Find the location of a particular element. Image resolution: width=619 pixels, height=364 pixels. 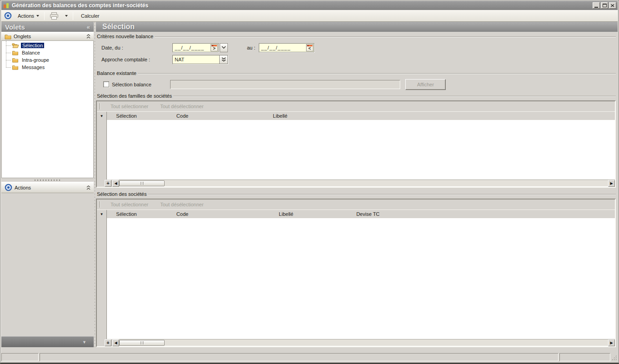

volets-panel: Volets « Onglets is located at coordinates (47, 184).